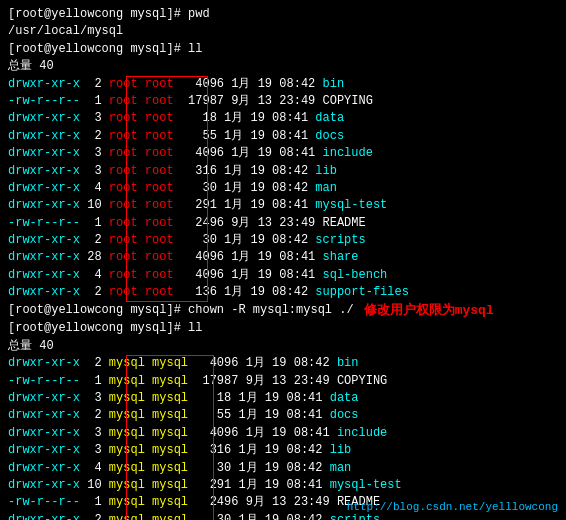  What do you see at coordinates (98, 328) in the screenshot?
I see `prompt-4: [root@yellowcong mysql]#` at bounding box center [98, 328].